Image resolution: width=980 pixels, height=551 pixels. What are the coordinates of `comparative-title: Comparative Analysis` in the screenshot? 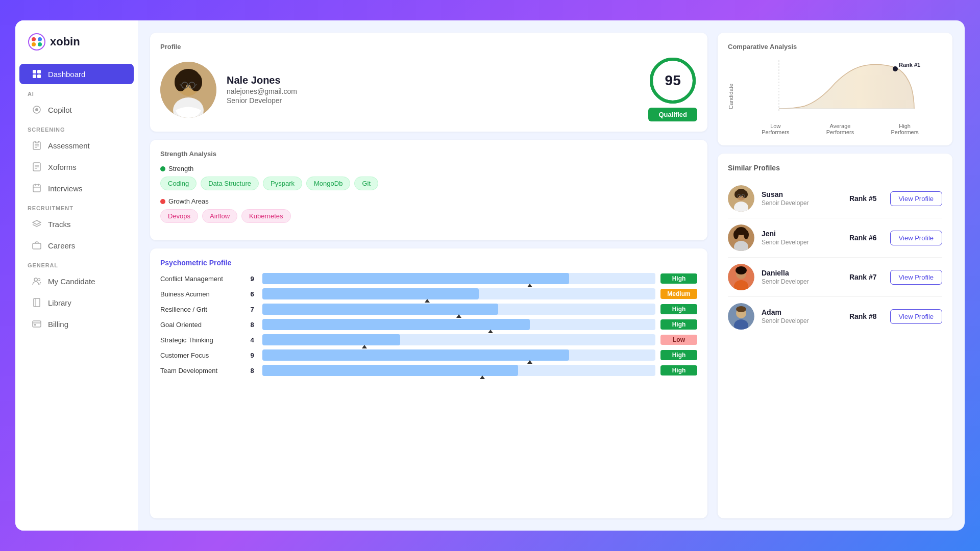 It's located at (835, 47).